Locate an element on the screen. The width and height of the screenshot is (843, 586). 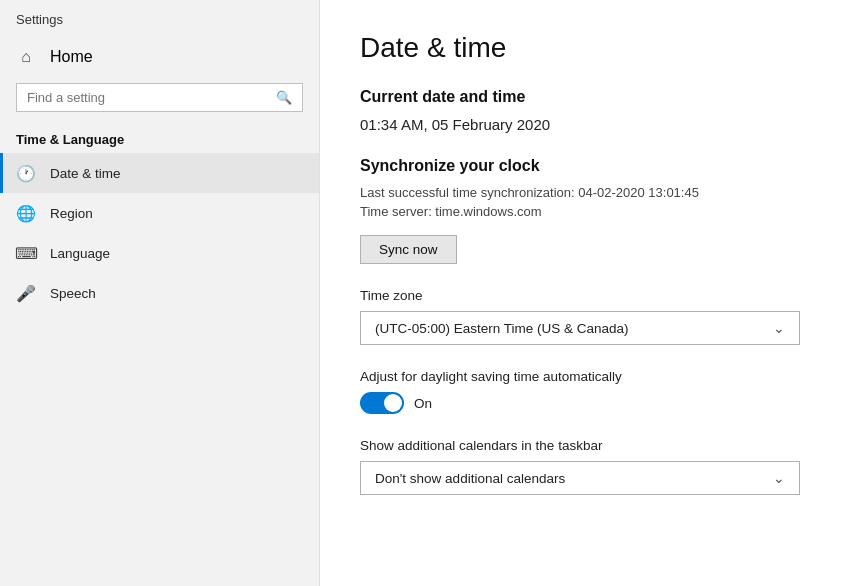
toggle-state-label: On is located at coordinates (423, 404).